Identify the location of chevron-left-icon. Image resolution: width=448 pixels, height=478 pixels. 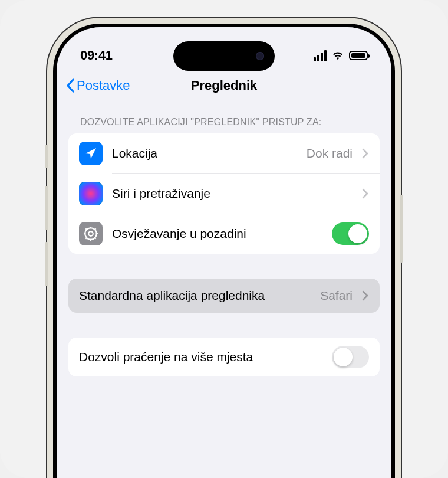
(71, 86).